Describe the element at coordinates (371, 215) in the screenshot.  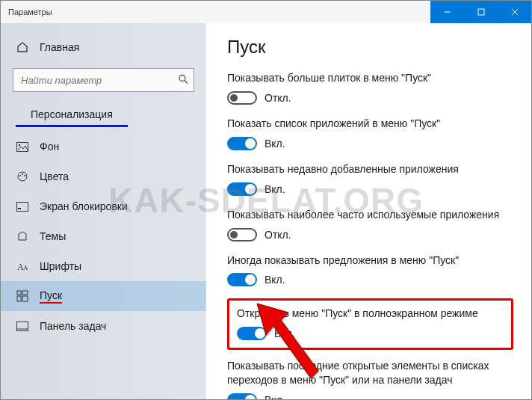
I see `setting-label: Показывать наиболее часто используемые п…` at that location.